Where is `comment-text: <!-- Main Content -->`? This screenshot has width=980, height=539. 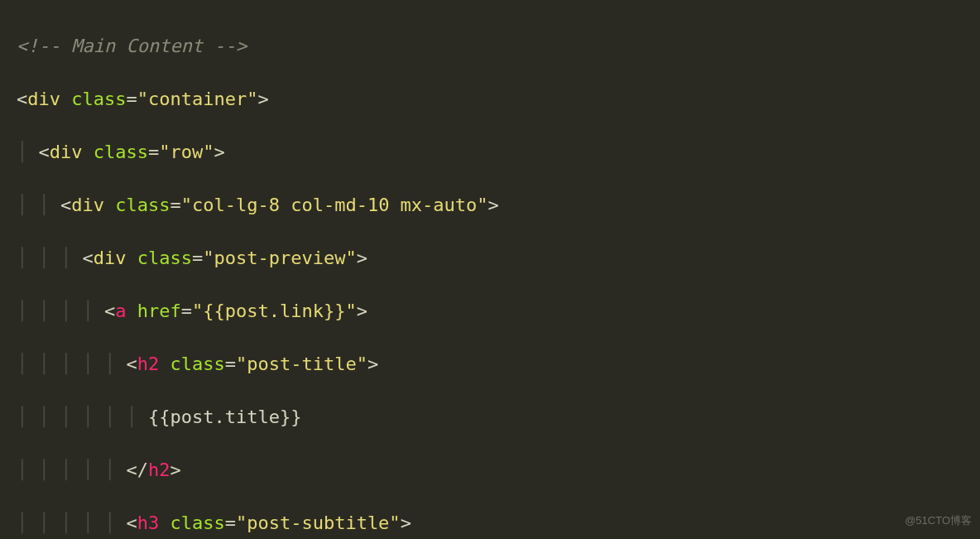 comment-text: <!-- Main Content --> is located at coordinates (132, 46).